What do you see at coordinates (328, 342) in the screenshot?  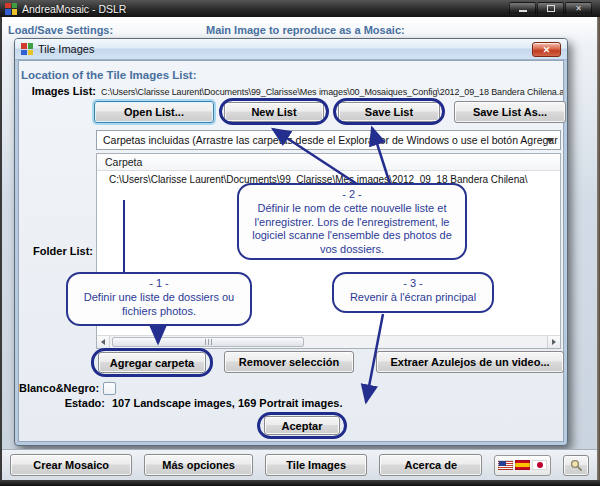 I see `horizontal-scrollbar` at bounding box center [328, 342].